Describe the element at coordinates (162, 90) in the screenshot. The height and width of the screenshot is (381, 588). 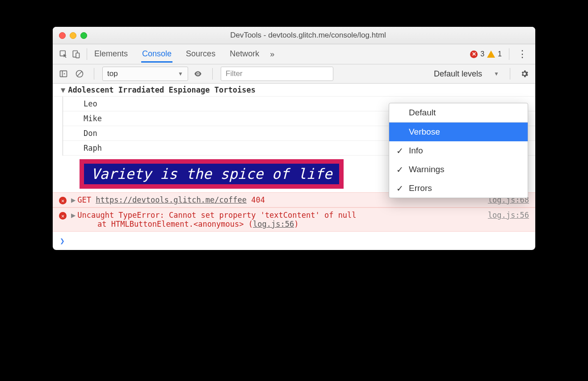
I see `group-title: Adolescent Irradiated Espionage Tortoise…` at that location.